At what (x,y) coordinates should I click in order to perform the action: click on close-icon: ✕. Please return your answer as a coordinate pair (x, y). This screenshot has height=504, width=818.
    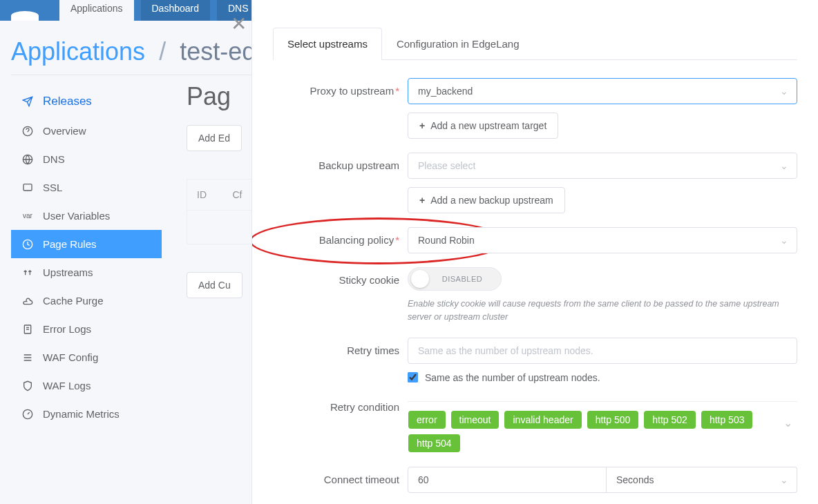
    Looking at the image, I should click on (239, 23).